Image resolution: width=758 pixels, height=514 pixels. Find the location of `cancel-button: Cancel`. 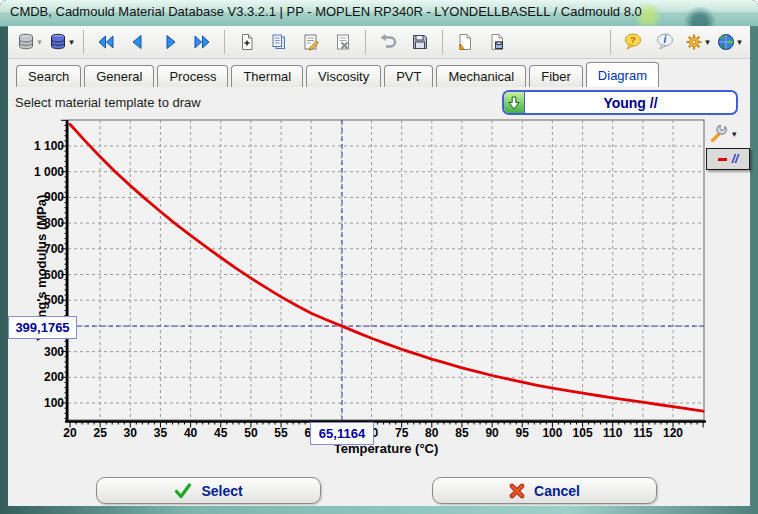

cancel-button: Cancel is located at coordinates (544, 490).